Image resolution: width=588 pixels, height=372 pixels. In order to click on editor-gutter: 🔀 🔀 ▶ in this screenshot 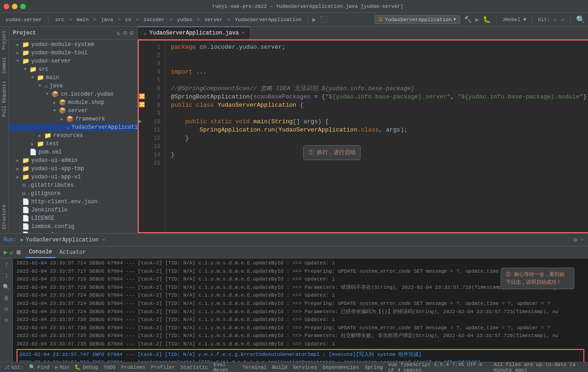, I will do `click(142, 136)`.